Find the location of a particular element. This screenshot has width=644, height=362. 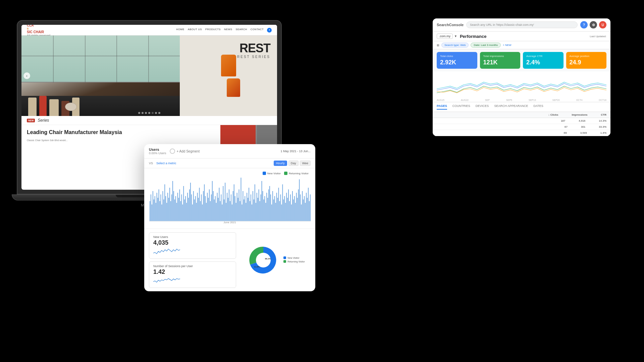

row3-ctr: 1.4% is located at coordinates (603, 133).